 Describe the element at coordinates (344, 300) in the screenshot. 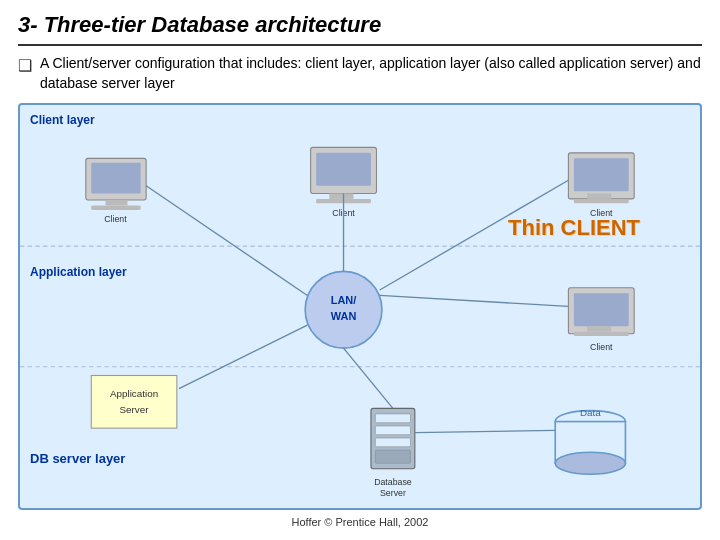

I see `svg-text: LAN/` at that location.